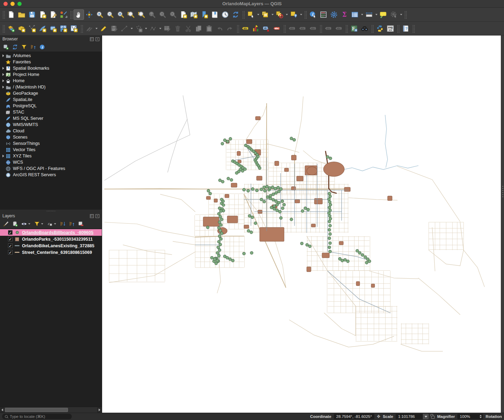 The height and width of the screenshot is (420, 504). Describe the element at coordinates (37, 417) in the screenshot. I see `locator-search-input: Type to locate (⌘K)` at that location.